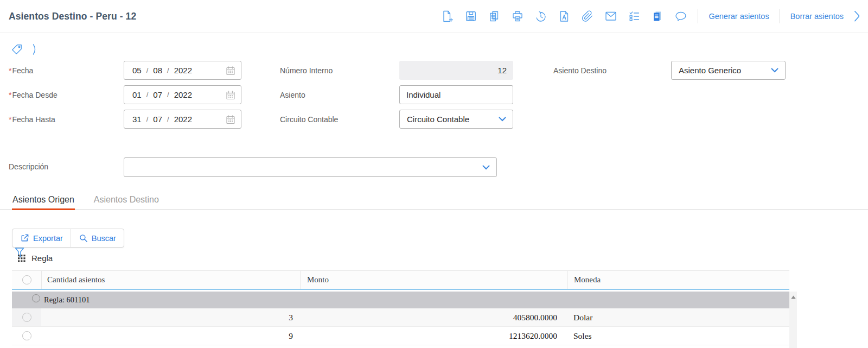 The height and width of the screenshot is (348, 868). I want to click on asiento-input: Individual, so click(456, 94).